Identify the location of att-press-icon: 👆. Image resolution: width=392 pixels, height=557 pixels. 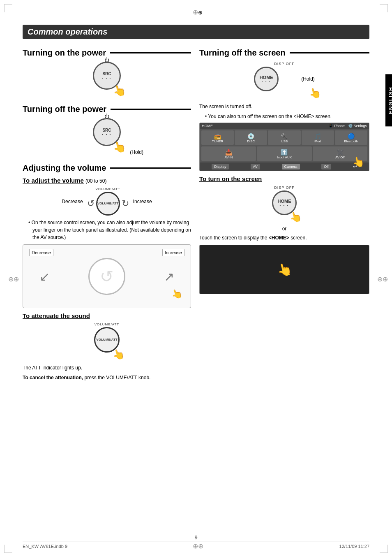
(118, 355).